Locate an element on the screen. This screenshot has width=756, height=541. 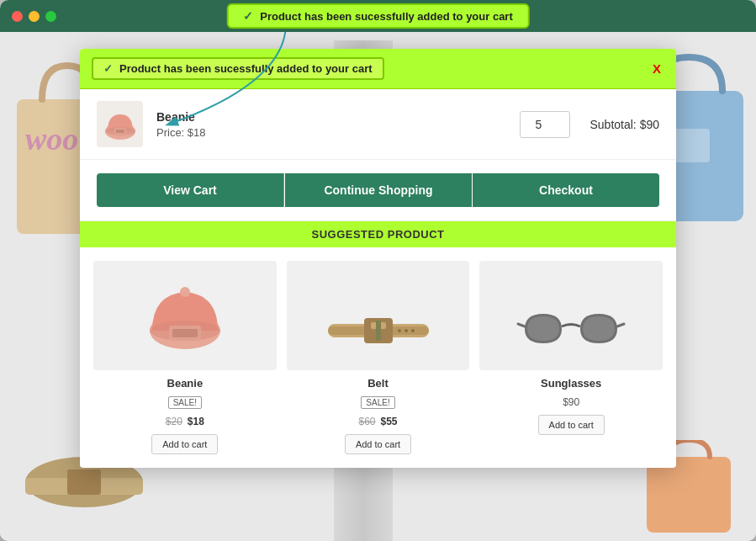
suggested-belt-original-price: $60 is located at coordinates (367, 422).